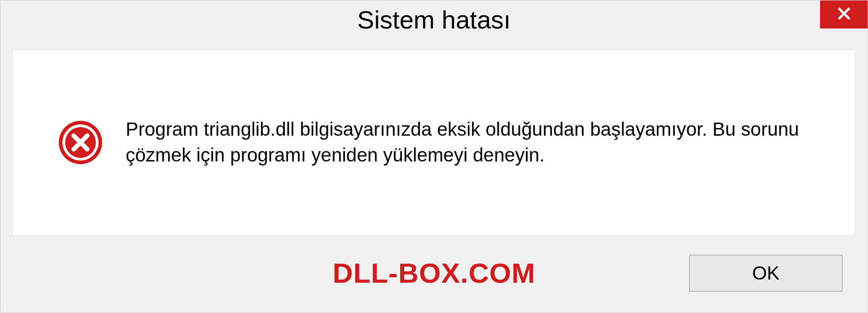 This screenshot has height=313, width=868. What do you see at coordinates (434, 23) in the screenshot?
I see `dialog-titlebar: Sistem hatası` at bounding box center [434, 23].